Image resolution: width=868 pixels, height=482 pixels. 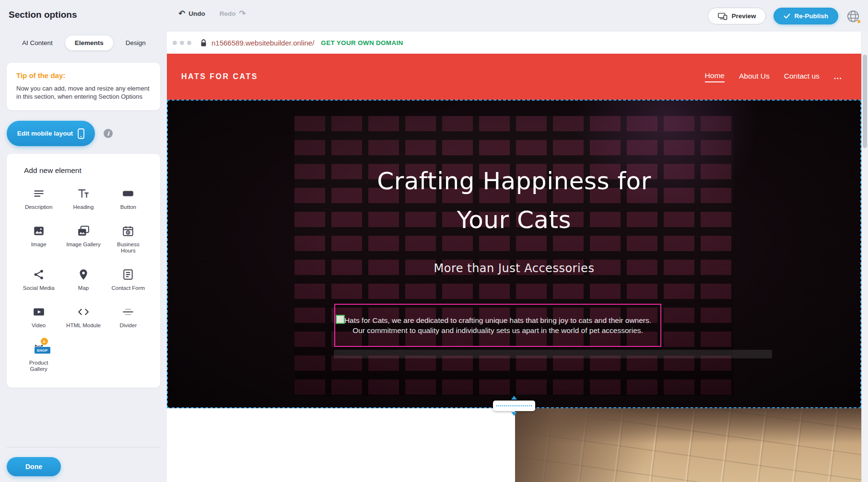 What do you see at coordinates (51, 133) in the screenshot?
I see `edit-mobile-layout-button: Edit mobile layout` at bounding box center [51, 133].